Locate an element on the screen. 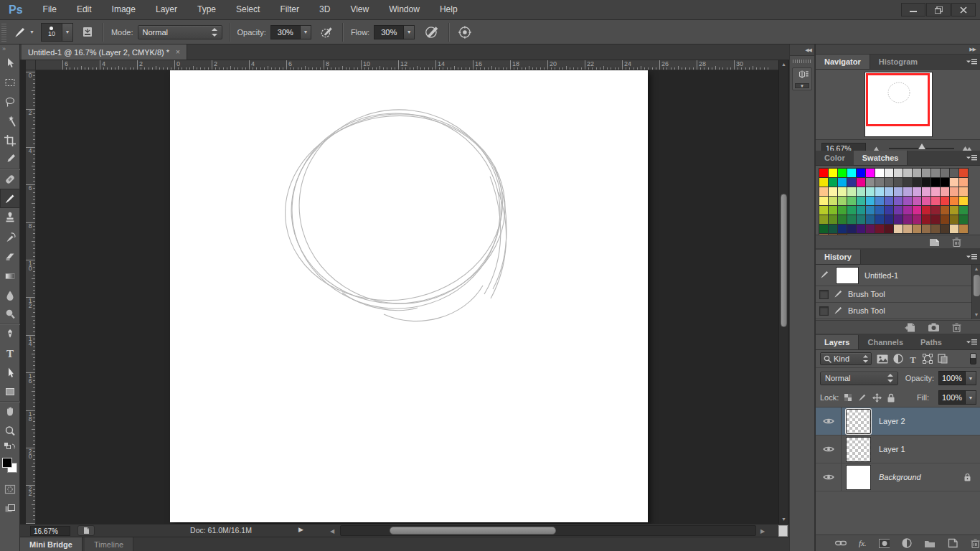  crop-tool is located at coordinates (10, 141).